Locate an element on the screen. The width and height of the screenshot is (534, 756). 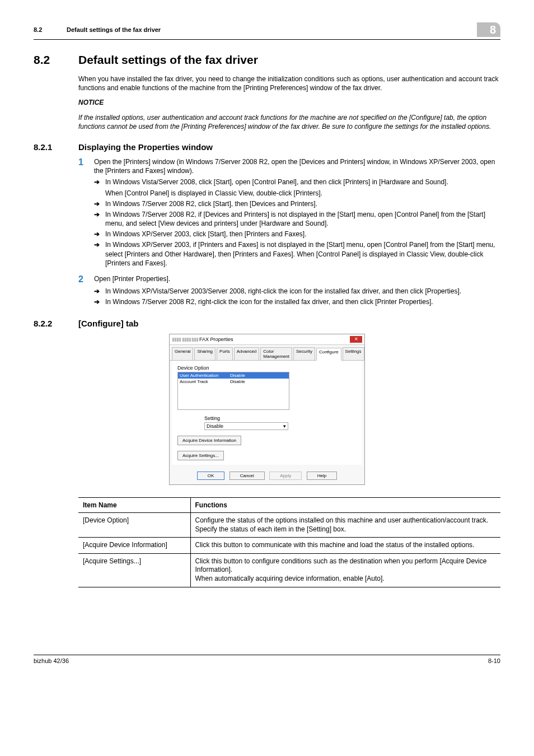
footer-left: bizhub 42/36 is located at coordinates (51, 661).